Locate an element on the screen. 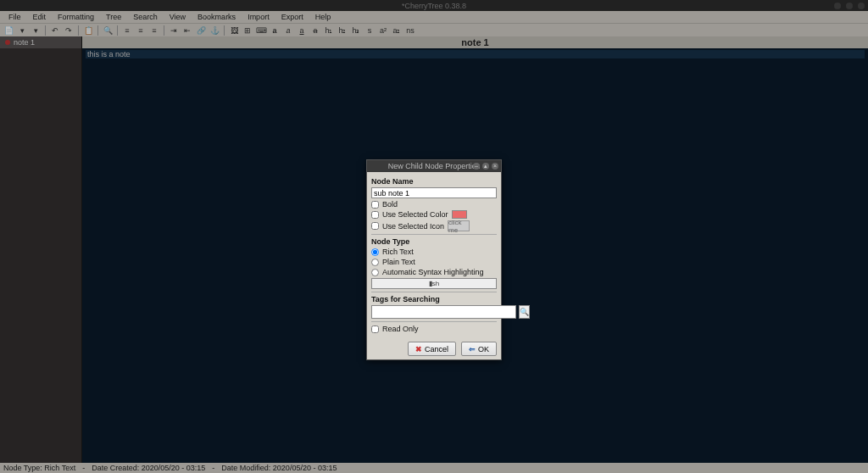 The height and width of the screenshot is (473, 868). auto-syntax-label: Automatic Syntax Highlighting is located at coordinates (433, 272).